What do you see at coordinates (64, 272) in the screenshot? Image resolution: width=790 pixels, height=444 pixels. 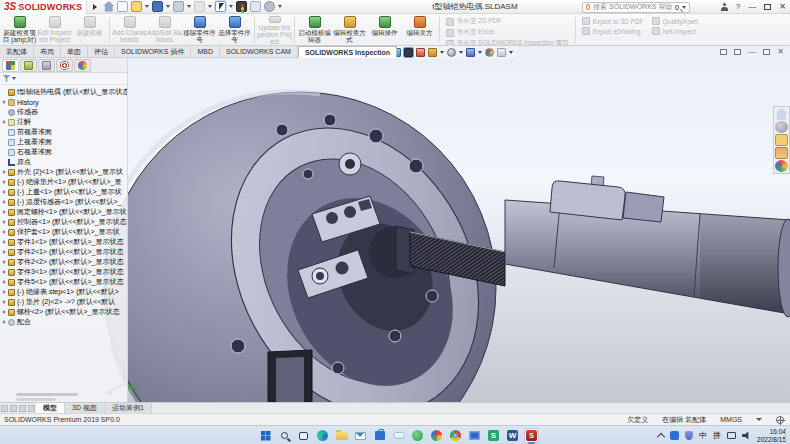 I see `tree-item-component: 零件3<1> (默认<<默认>_显示状态` at bounding box center [64, 272].